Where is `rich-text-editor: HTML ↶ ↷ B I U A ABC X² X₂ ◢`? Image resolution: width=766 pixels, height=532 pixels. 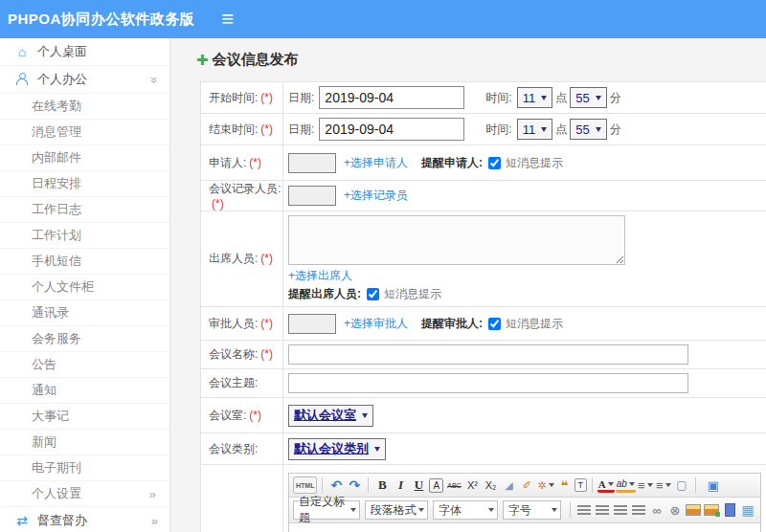
rich-text-editor: HTML ↶ ↷ B I U A ABC X² X₂ ◢ is located at coordinates (525, 502).